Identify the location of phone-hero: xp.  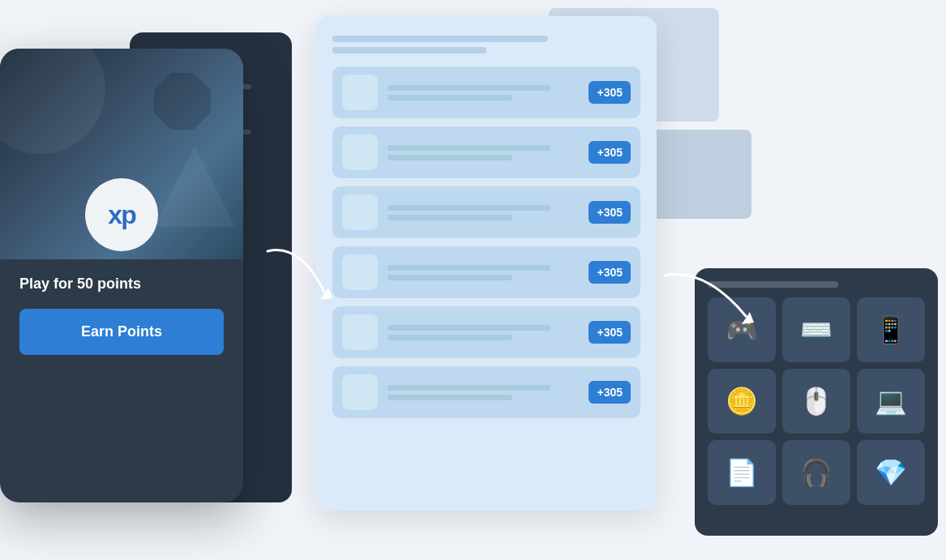
(122, 154).